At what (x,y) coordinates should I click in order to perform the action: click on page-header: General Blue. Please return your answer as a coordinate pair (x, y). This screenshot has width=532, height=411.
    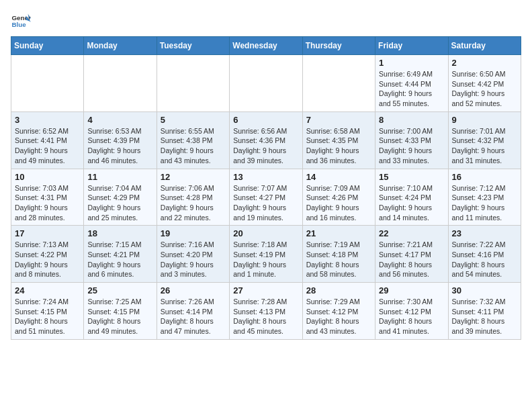
    Looking at the image, I should click on (266, 21).